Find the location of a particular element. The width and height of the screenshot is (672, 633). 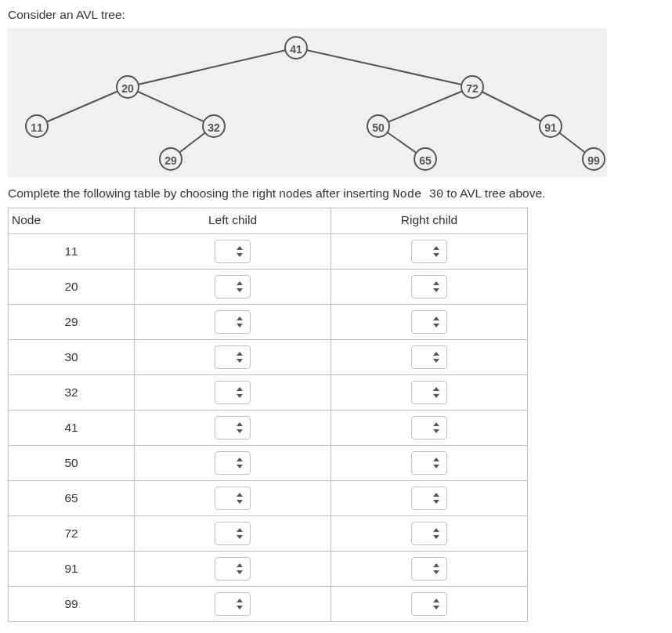

tree-node-41: 41 is located at coordinates (296, 48).